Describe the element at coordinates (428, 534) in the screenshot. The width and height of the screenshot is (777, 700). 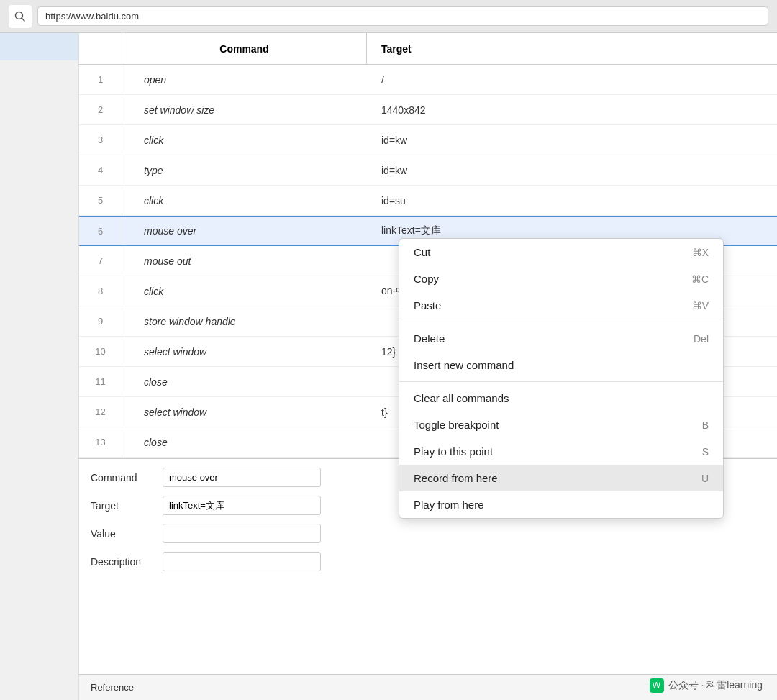
I see `value-field-row: Value` at that location.